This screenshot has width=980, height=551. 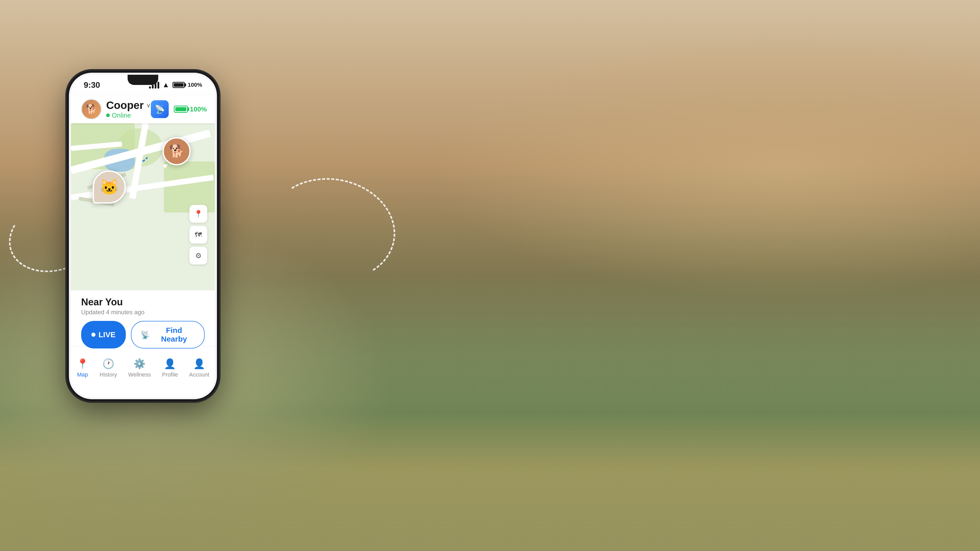 I want to click on settings-map-button: ⚙, so click(x=199, y=256).